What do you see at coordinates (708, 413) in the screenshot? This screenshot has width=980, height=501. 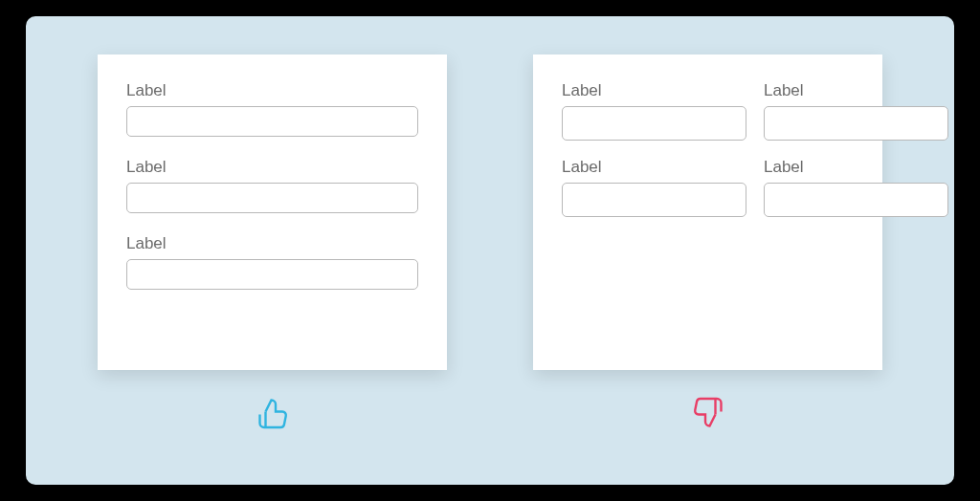 I see `thumbs-down-icon` at bounding box center [708, 413].